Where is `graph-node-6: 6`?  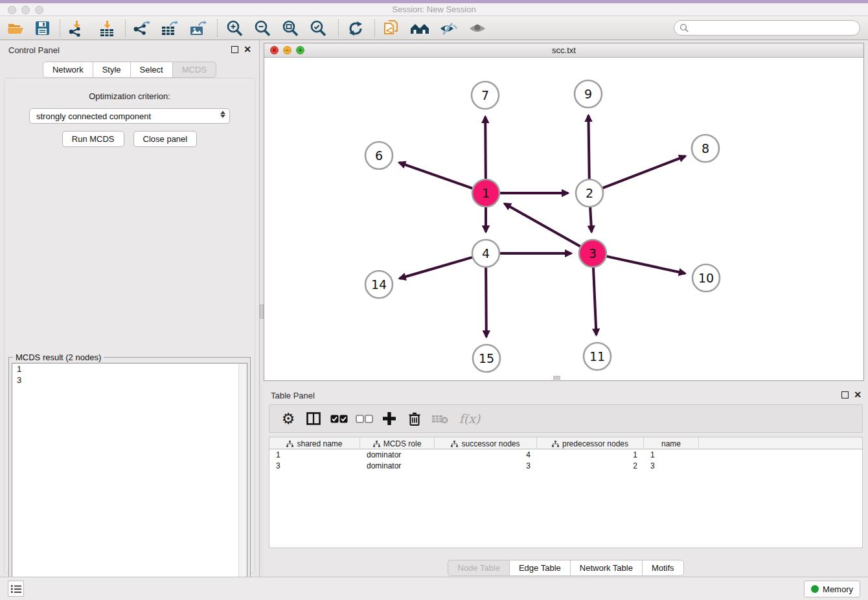 graph-node-6: 6 is located at coordinates (379, 156).